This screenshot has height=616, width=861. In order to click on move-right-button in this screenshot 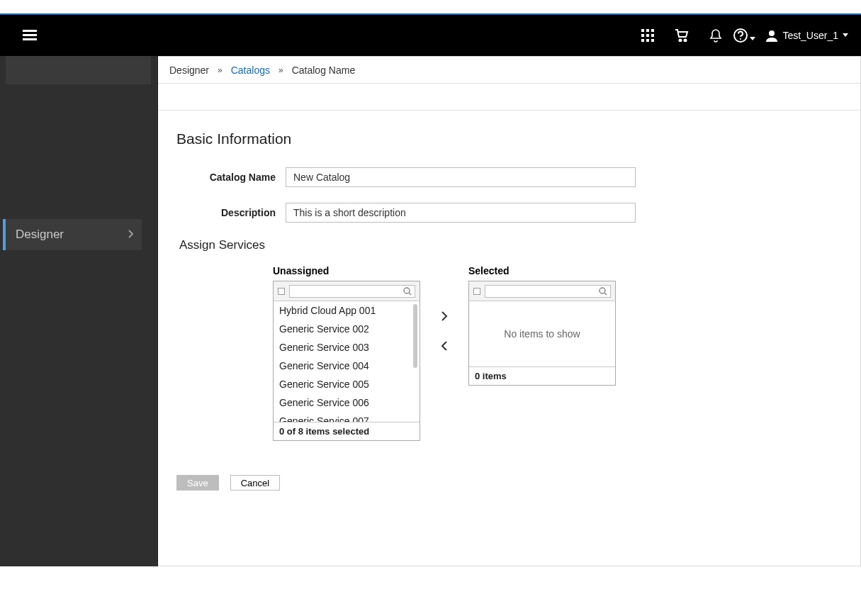, I will do `click(444, 316)`.